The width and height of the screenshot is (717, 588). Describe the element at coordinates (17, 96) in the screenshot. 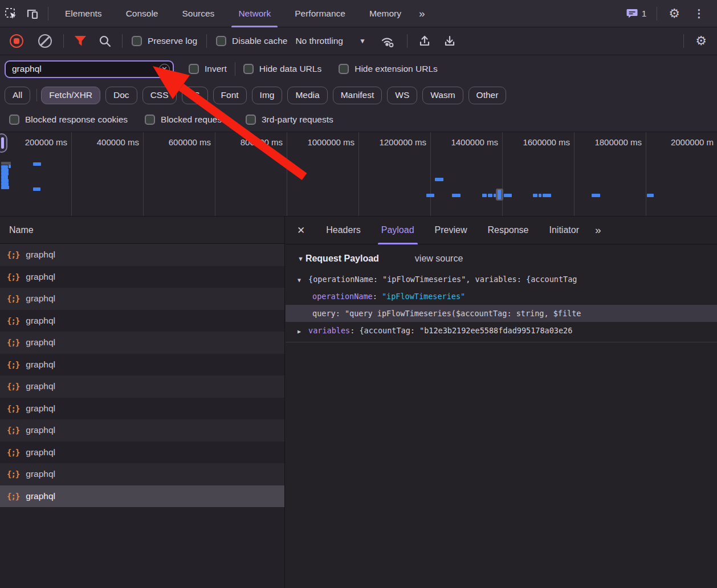

I see `chip-all: All` at that location.